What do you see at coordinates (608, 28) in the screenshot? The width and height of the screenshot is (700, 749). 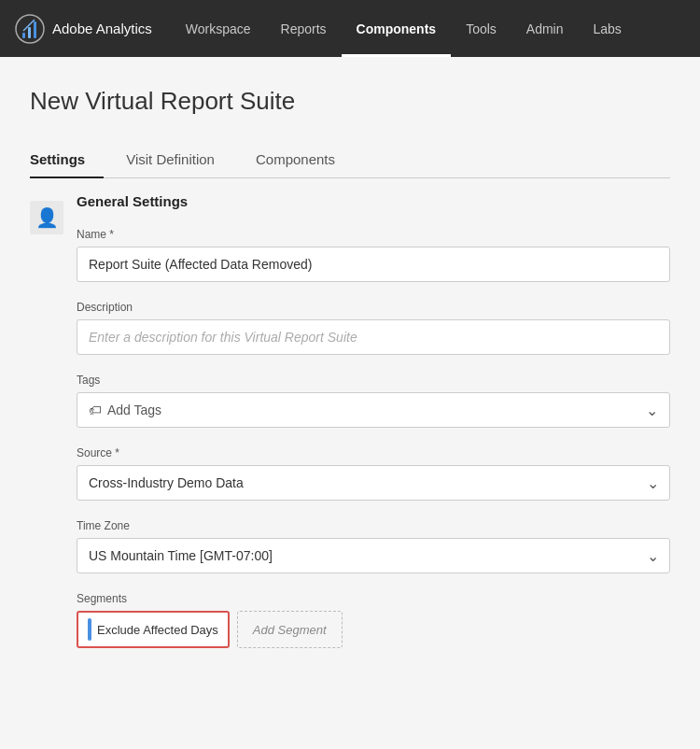 I see `nav-item-labs: Labs` at bounding box center [608, 28].